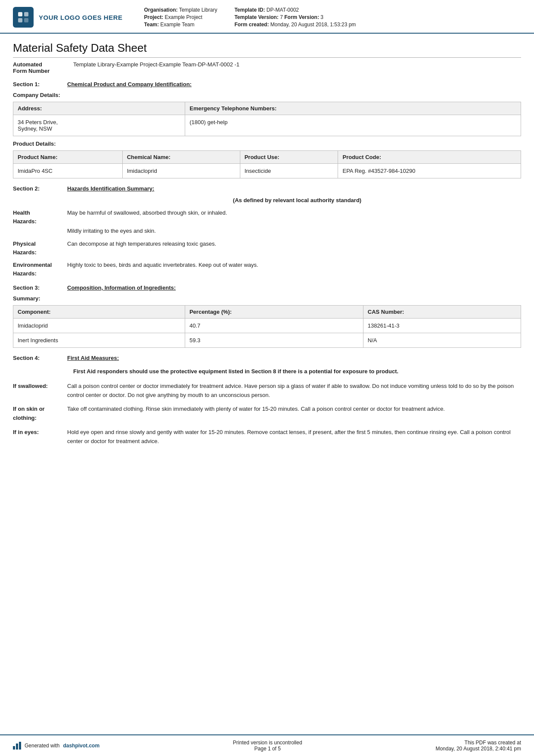 This screenshot has height=756, width=534. I want to click on logo-text: YOUR LOGO GOES HERE, so click(81, 17).